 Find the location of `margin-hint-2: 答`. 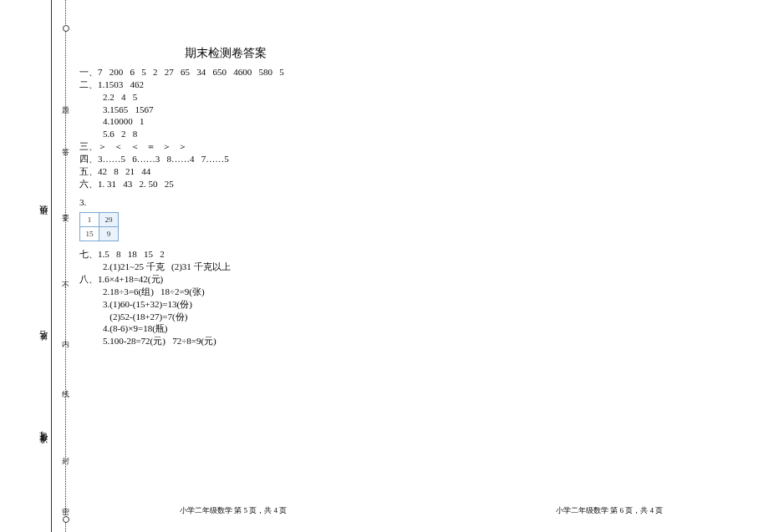

margin-hint-2: 答 is located at coordinates (65, 144).